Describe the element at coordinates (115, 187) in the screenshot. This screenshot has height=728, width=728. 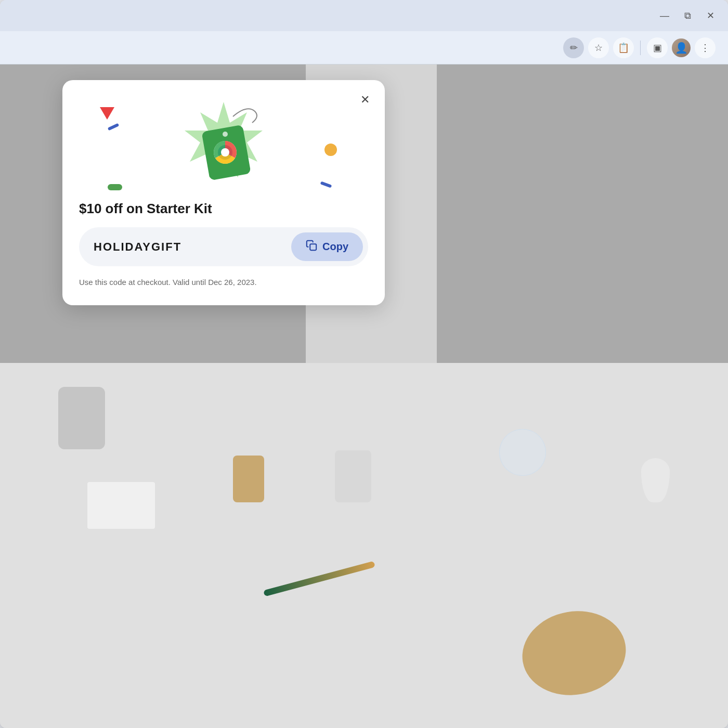
I see `green-pill-decoration` at that location.